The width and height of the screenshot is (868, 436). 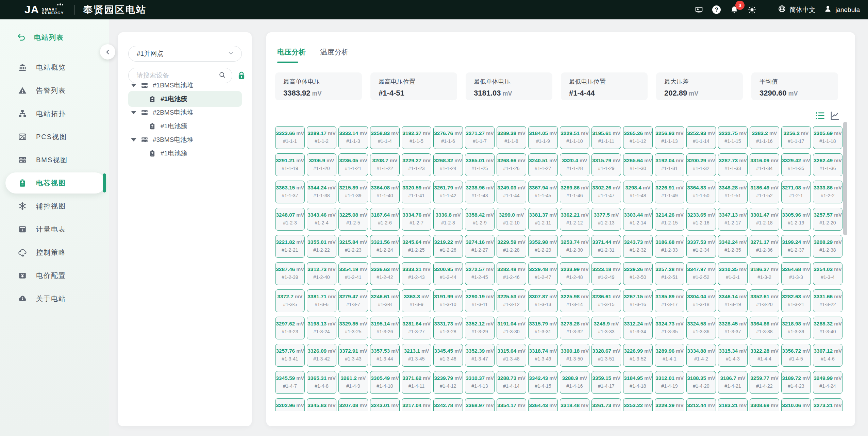 What do you see at coordinates (54, 252) in the screenshot?
I see `sidebar-item-strategy: 控制策略` at bounding box center [54, 252].